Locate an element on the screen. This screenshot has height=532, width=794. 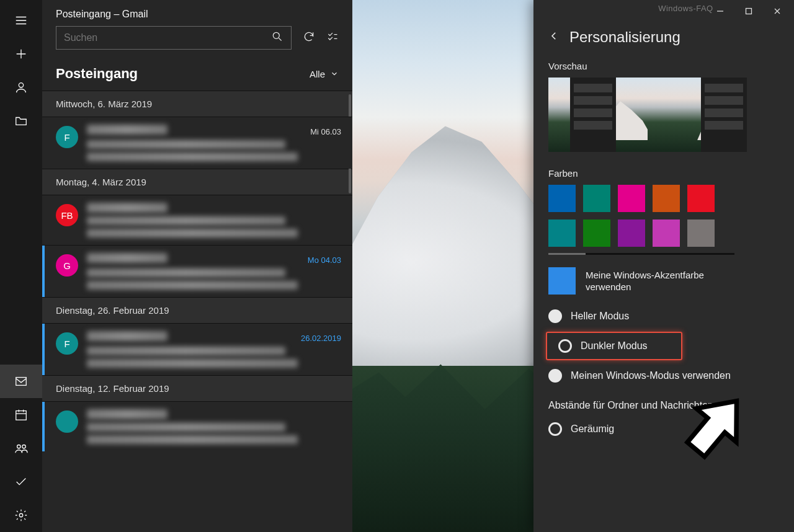
watermark-text: Windows-FAQ is located at coordinates (686, 9).